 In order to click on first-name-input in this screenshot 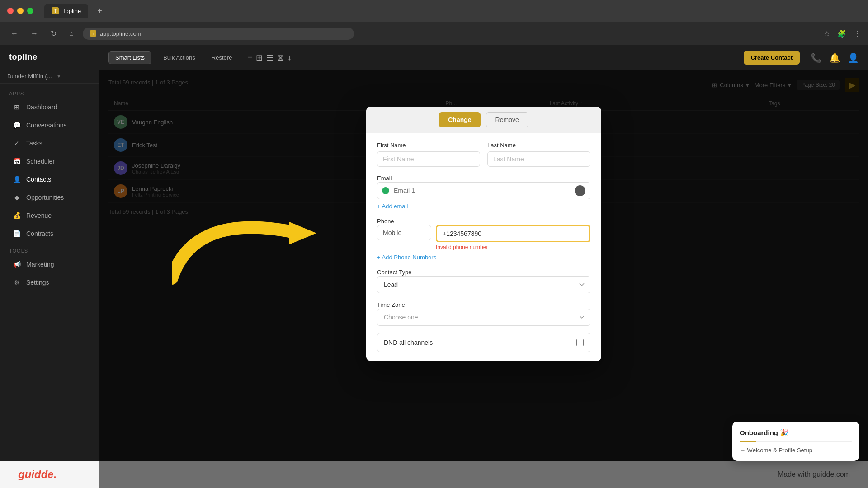, I will do `click(429, 159)`.